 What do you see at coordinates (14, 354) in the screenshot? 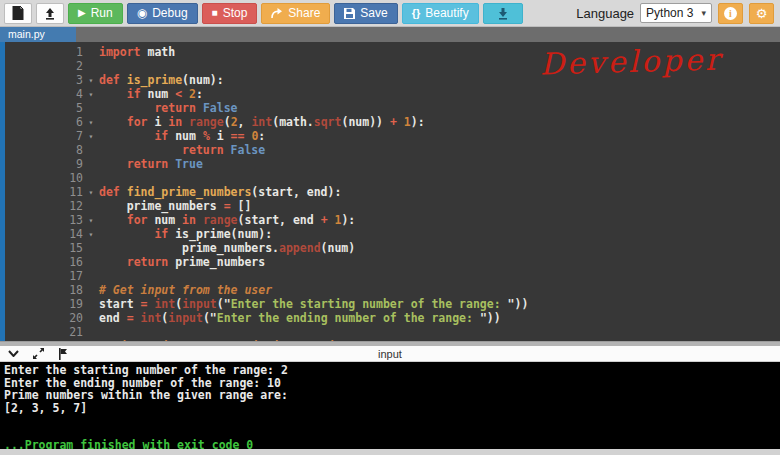
I see `collapse-console-icon` at bounding box center [14, 354].